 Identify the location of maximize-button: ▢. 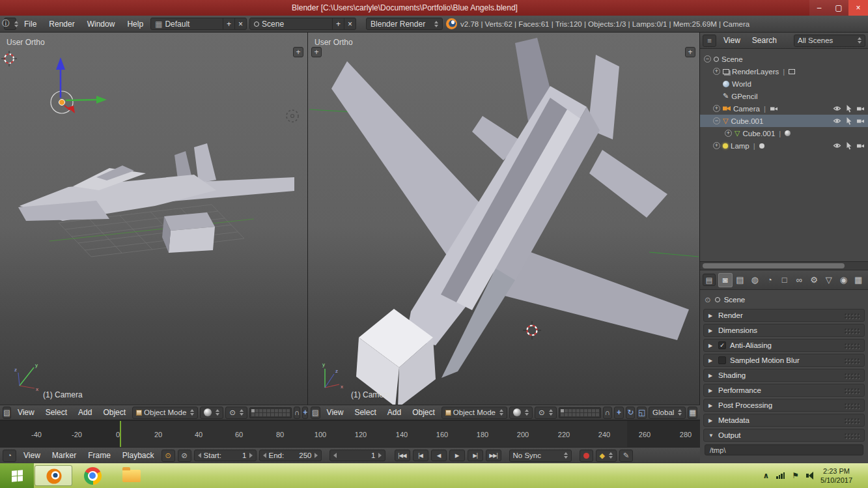
(839, 8).